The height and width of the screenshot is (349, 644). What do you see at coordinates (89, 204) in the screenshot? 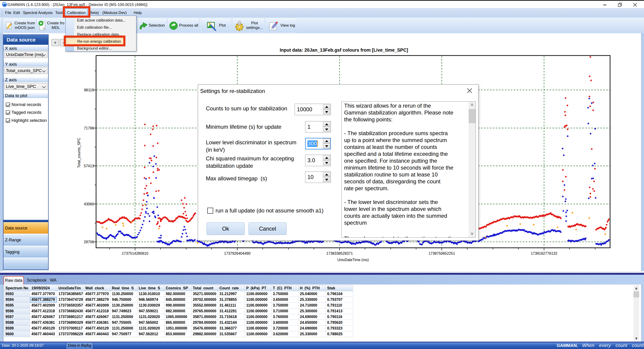
I see `svg-text: 43060` at bounding box center [89, 204].